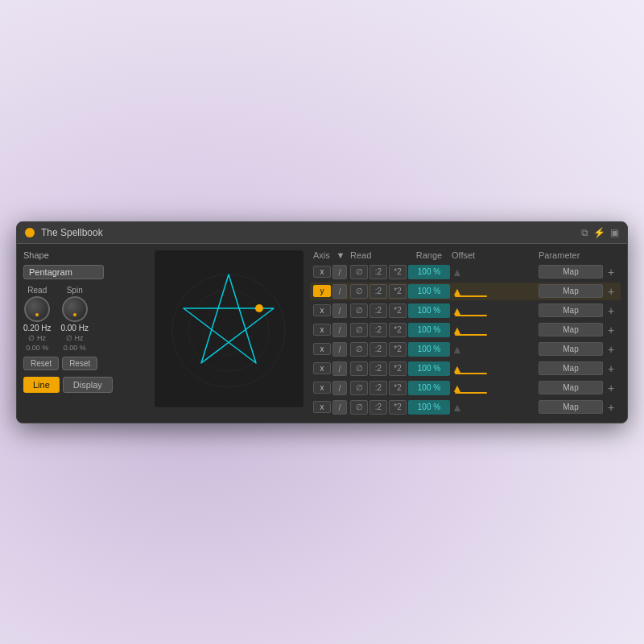  Describe the element at coordinates (64, 272) in the screenshot. I see `shape-dropdown: Pentagram` at that location.